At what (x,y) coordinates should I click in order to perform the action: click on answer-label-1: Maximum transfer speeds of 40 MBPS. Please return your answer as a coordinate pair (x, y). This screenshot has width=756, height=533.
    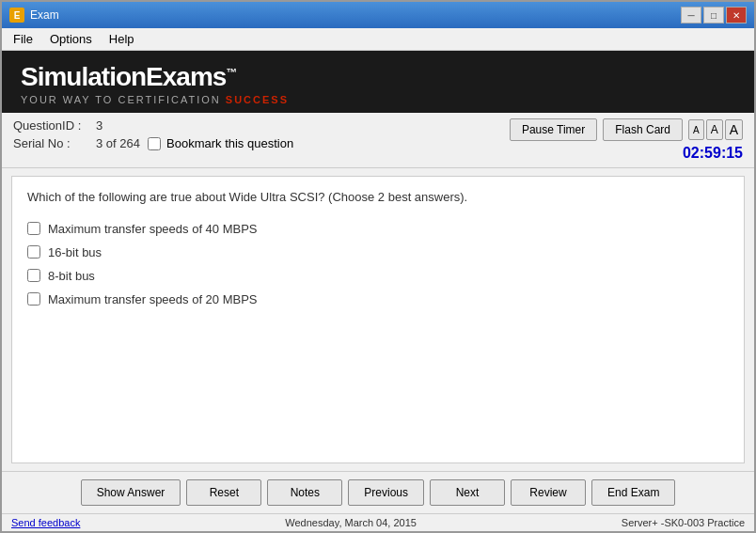
    Looking at the image, I should click on (152, 229).